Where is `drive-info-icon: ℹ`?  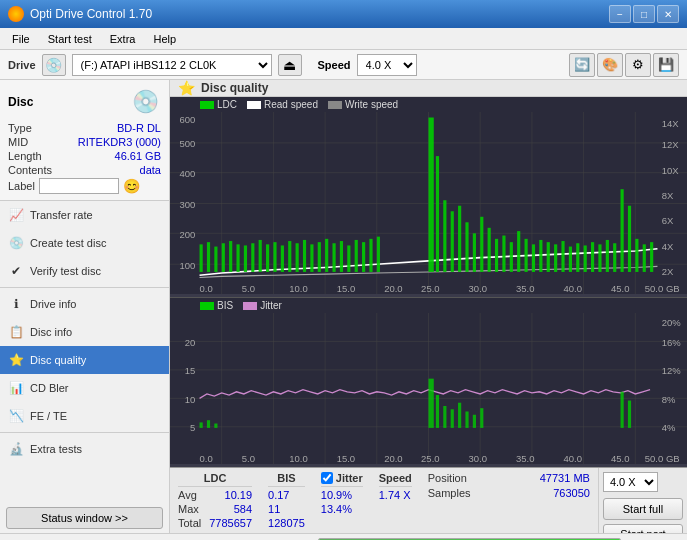 drive-info-icon: ℹ is located at coordinates (16, 304).